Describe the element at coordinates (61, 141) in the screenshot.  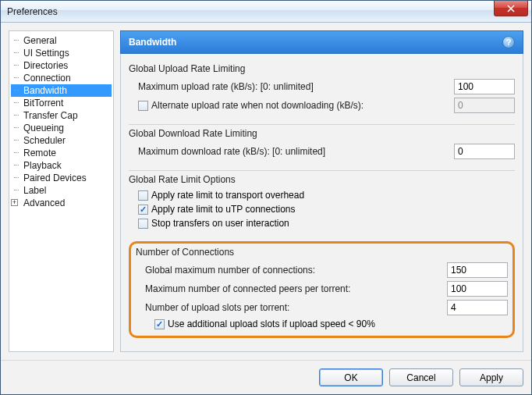
I see `tree-item-scheduler: Scheduler` at that location.